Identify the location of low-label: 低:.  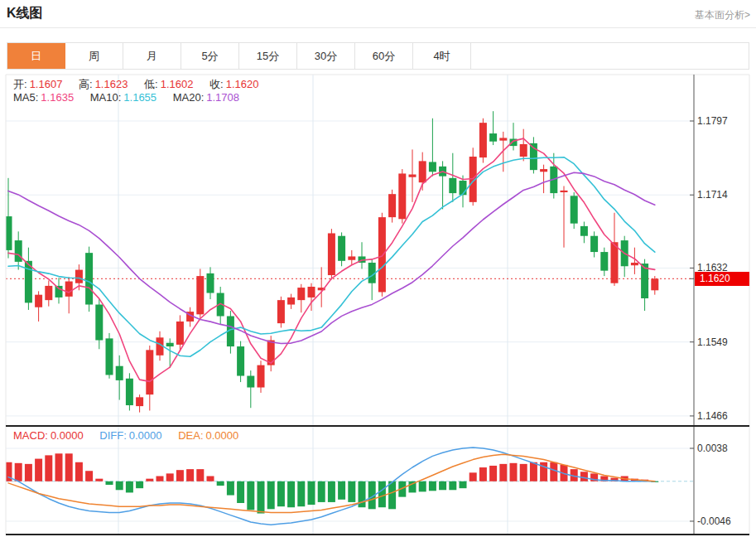
(151, 85).